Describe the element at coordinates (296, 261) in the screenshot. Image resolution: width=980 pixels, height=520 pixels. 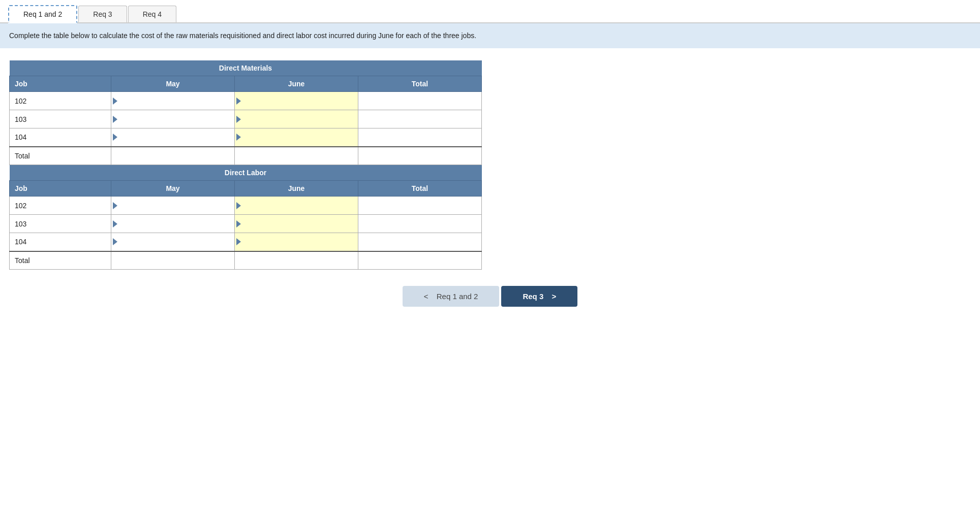
I see `dl-june-total-input` at that location.